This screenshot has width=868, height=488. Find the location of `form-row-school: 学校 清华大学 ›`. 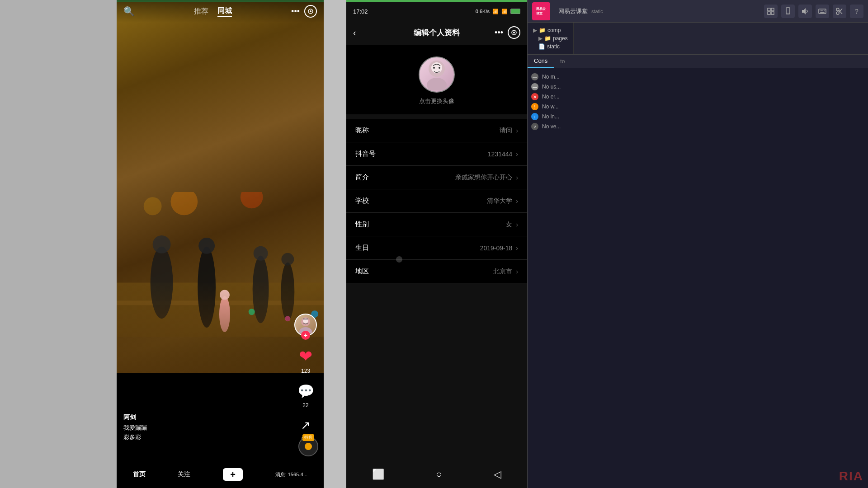

form-row-school: 学校 清华大学 › is located at coordinates (437, 201).